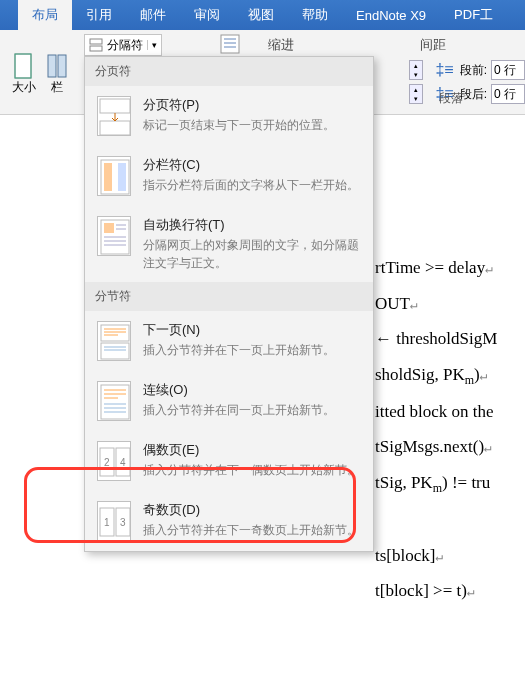  Describe the element at coordinates (153, 15) in the screenshot. I see `tab-mailings: 邮件` at that location.